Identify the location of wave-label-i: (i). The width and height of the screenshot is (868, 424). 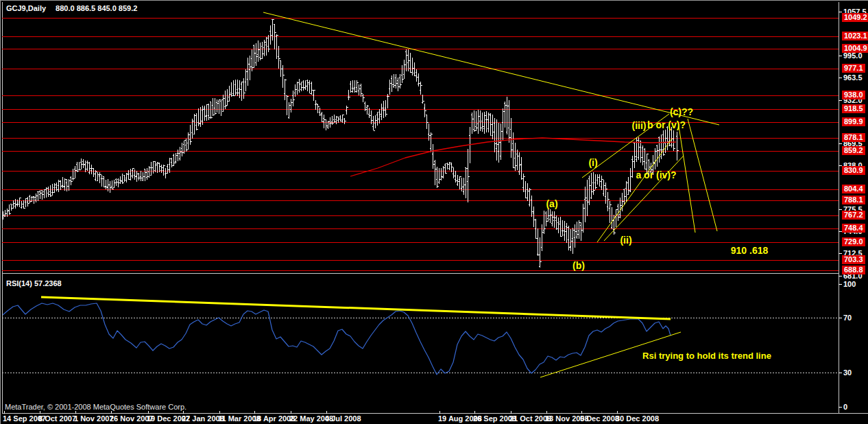
(592, 163).